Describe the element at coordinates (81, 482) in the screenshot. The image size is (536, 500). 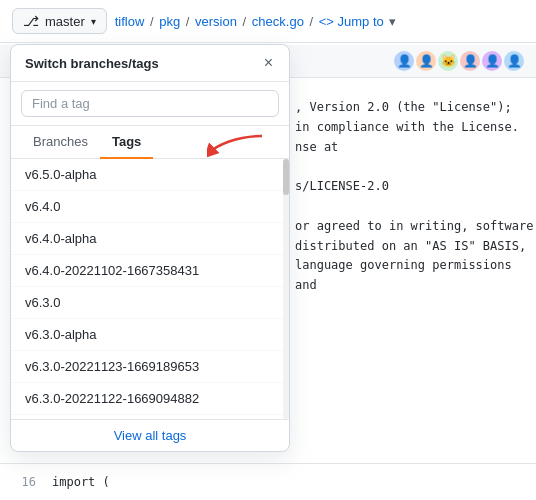
I see `code-text: import (` at that location.